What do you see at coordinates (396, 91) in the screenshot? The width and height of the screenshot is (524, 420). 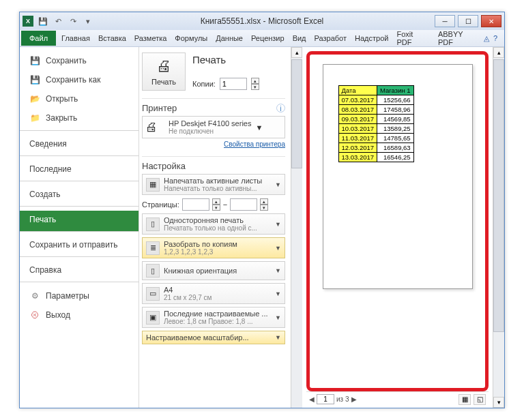 I see `header-store: Магазин 1` at bounding box center [396, 91].